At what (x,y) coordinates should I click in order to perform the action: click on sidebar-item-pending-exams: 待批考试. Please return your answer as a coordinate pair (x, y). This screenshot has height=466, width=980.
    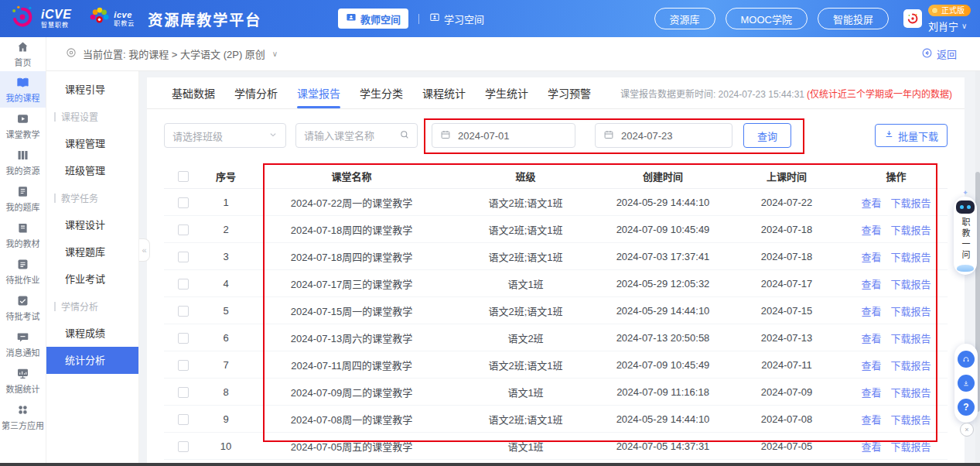
    Looking at the image, I should click on (23, 308).